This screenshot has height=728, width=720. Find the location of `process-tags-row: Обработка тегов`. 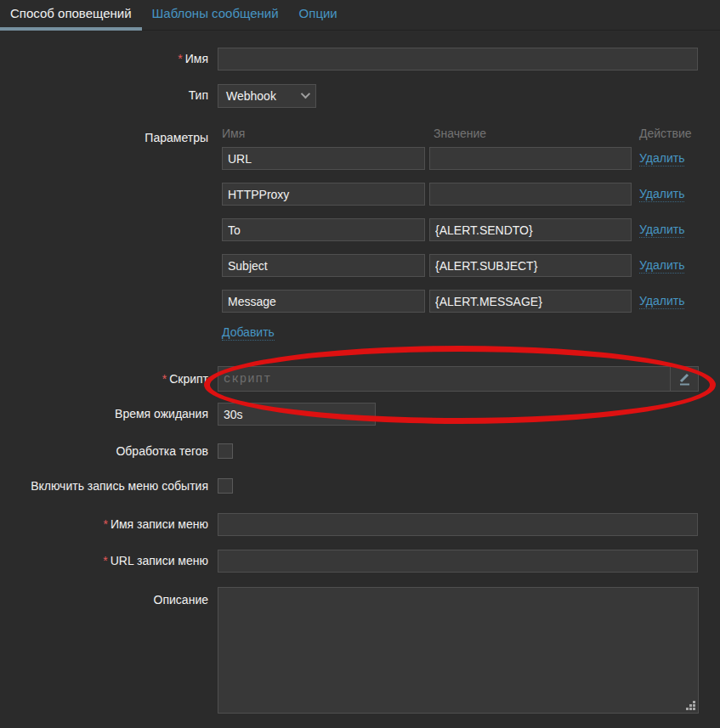

process-tags-row: Обработка тегов is located at coordinates (360, 450).